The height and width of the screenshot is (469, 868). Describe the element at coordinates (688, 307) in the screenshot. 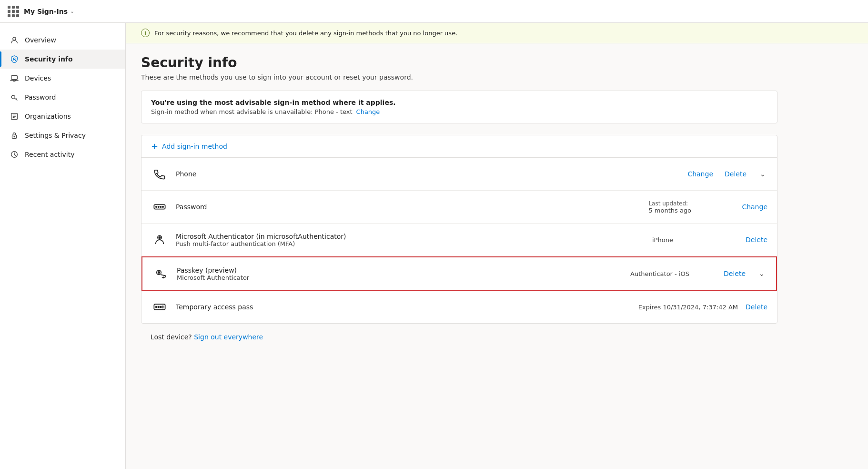

I see `method-detail-temp-pass: Expires 10/31/2024, 7:37:42 AM` at that location.